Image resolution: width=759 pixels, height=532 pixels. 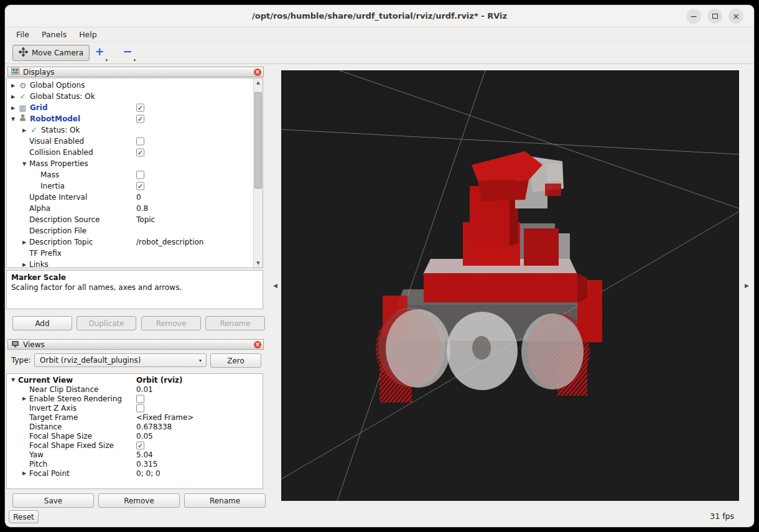 What do you see at coordinates (129, 141) in the screenshot?
I see `tree-row-visual-enabled: Visual Enabled` at bounding box center [129, 141].